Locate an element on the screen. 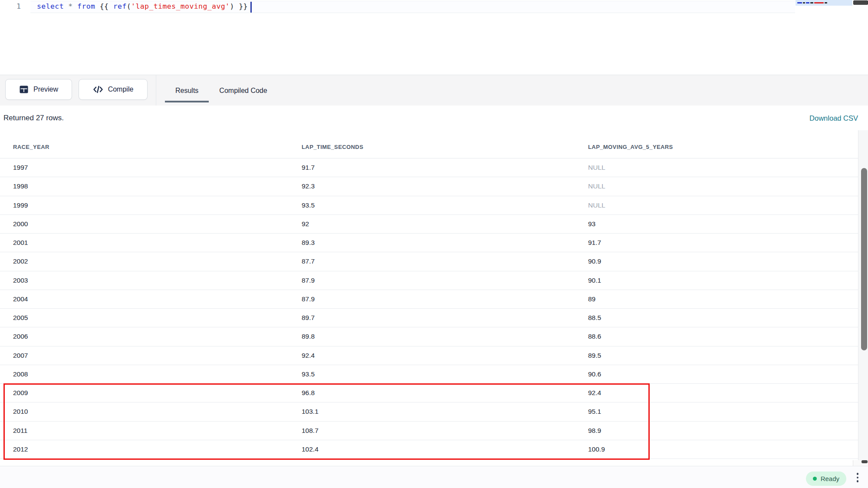  table-row: 200189.391.7 is located at coordinates (429, 243).